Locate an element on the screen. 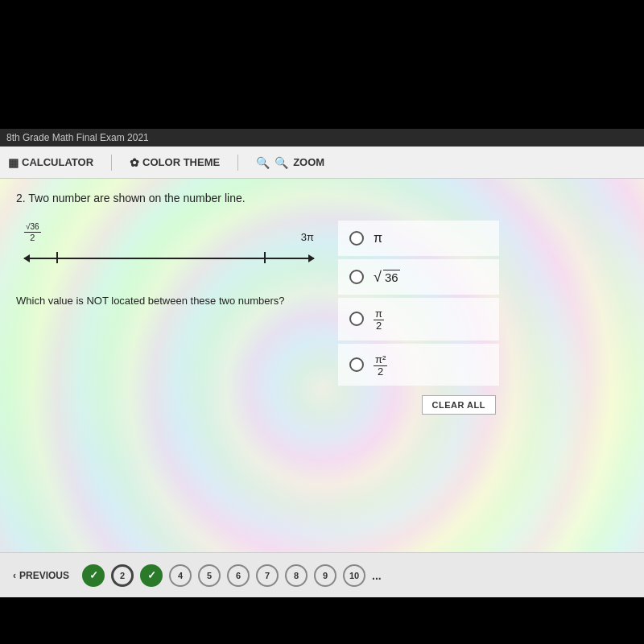 This screenshot has width=644, height=644. clear-all-row: CLEAR ALL is located at coordinates (419, 405).